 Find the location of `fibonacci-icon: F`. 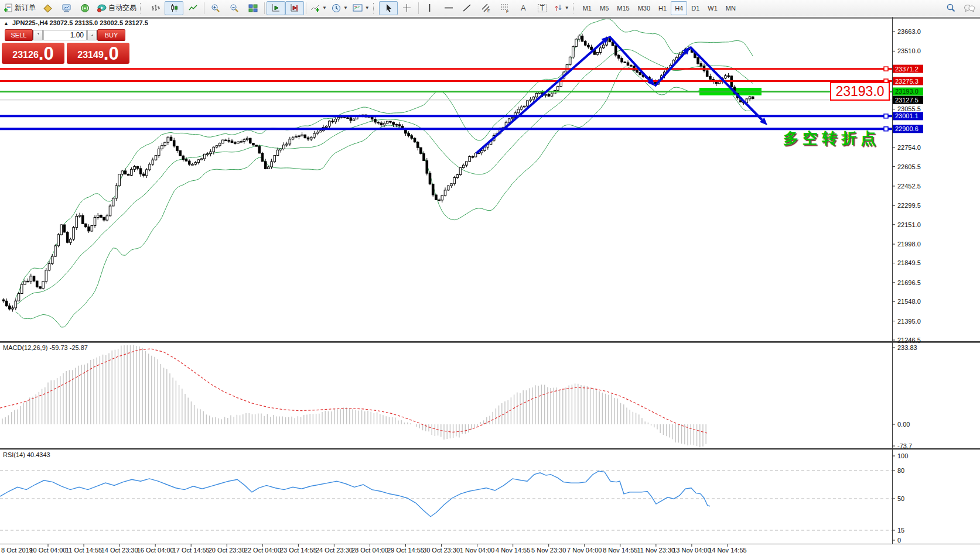

fibonacci-icon: F is located at coordinates (505, 8).